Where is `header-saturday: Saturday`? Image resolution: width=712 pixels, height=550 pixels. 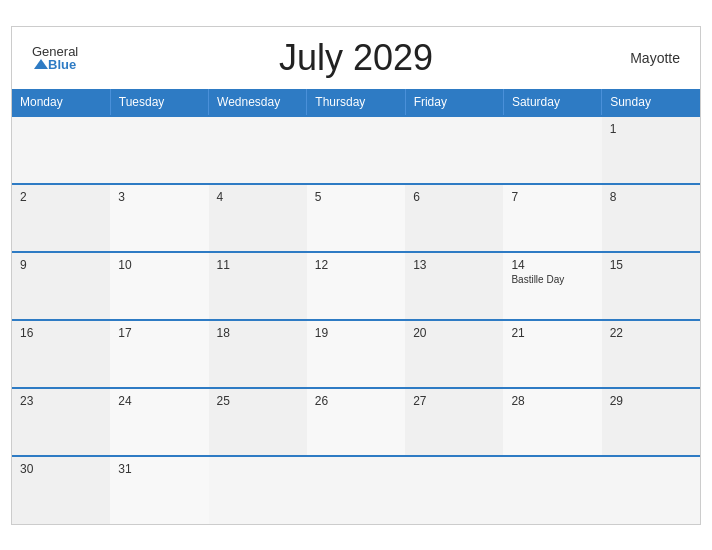
header-saturday: Saturday is located at coordinates (552, 102).